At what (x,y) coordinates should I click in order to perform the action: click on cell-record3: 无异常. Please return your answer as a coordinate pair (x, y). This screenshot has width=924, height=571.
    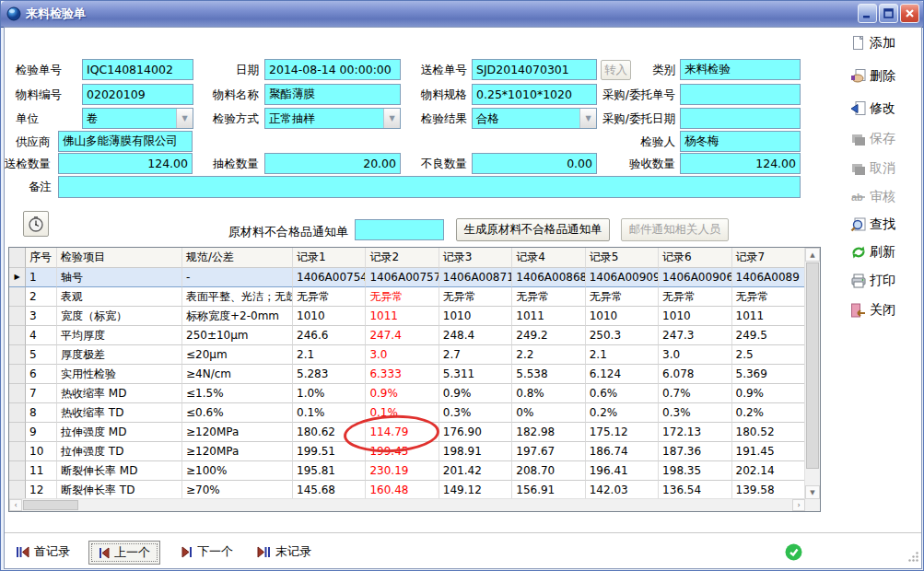
    Looking at the image, I should click on (475, 297).